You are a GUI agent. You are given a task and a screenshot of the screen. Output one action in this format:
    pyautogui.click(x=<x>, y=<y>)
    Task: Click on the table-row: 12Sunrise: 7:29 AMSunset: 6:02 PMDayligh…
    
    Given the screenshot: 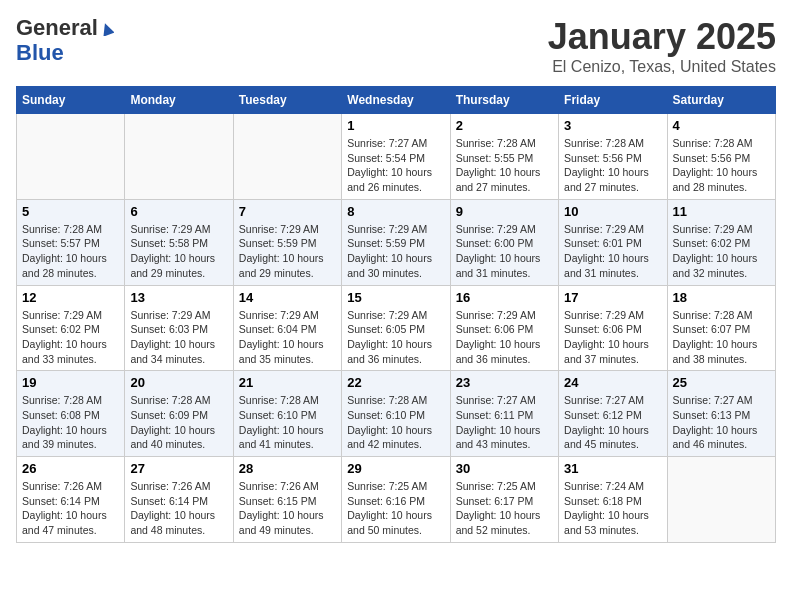 What is the action you would take?
    pyautogui.click(x=71, y=328)
    